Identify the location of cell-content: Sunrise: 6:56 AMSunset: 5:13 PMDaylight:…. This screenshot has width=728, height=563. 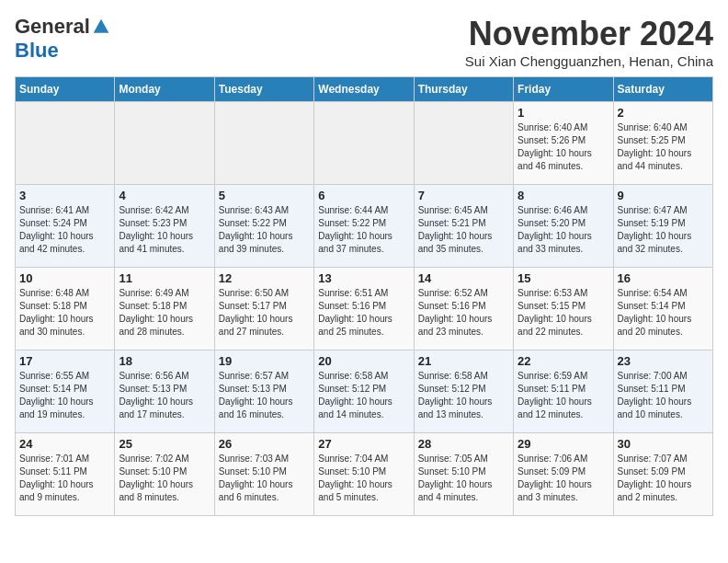
(164, 396).